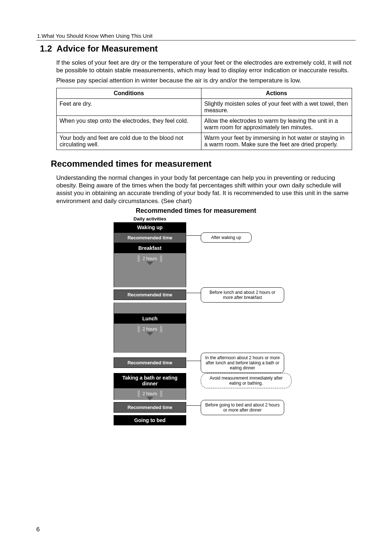 The width and height of the screenshot is (392, 555). I want to click on sub-paragraph: Understanding the normal changes in your…, so click(204, 190).